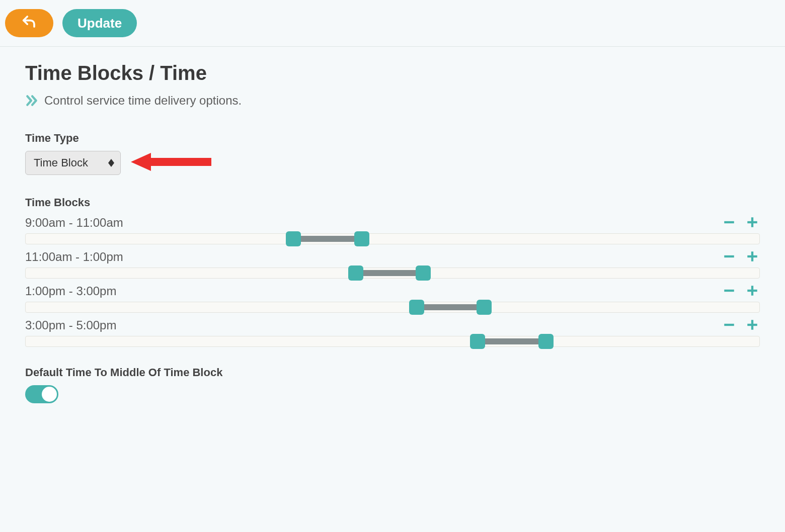 This screenshot has width=785, height=532. Describe the element at coordinates (29, 23) in the screenshot. I see `undo-arrow-icon` at that location.